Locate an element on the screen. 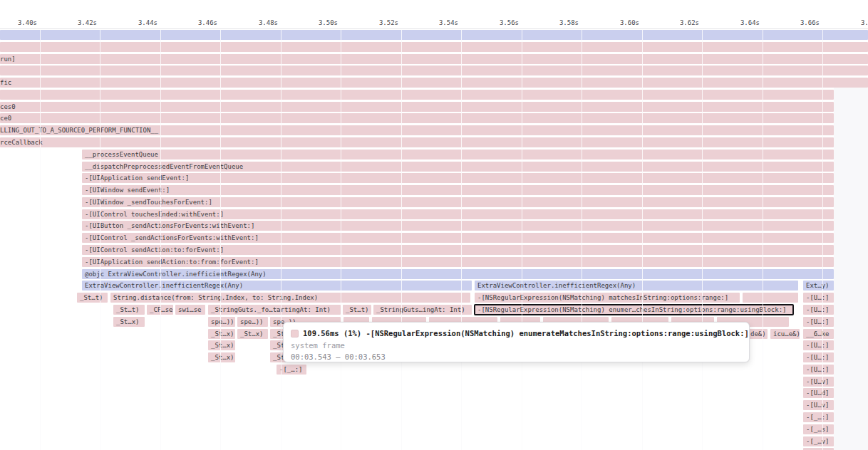  flame-bar: swi…se is located at coordinates (190, 310).